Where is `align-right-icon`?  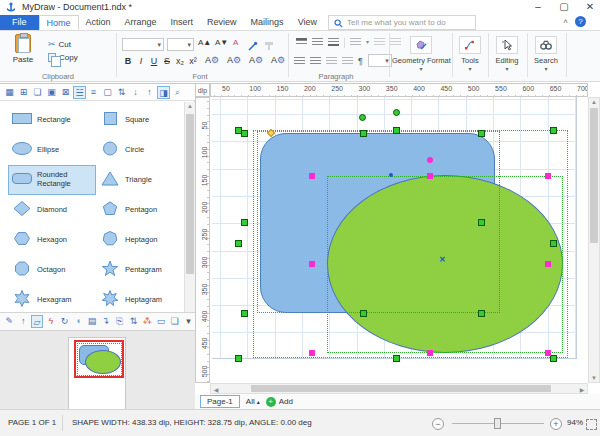
align-right-icon is located at coordinates (332, 61).